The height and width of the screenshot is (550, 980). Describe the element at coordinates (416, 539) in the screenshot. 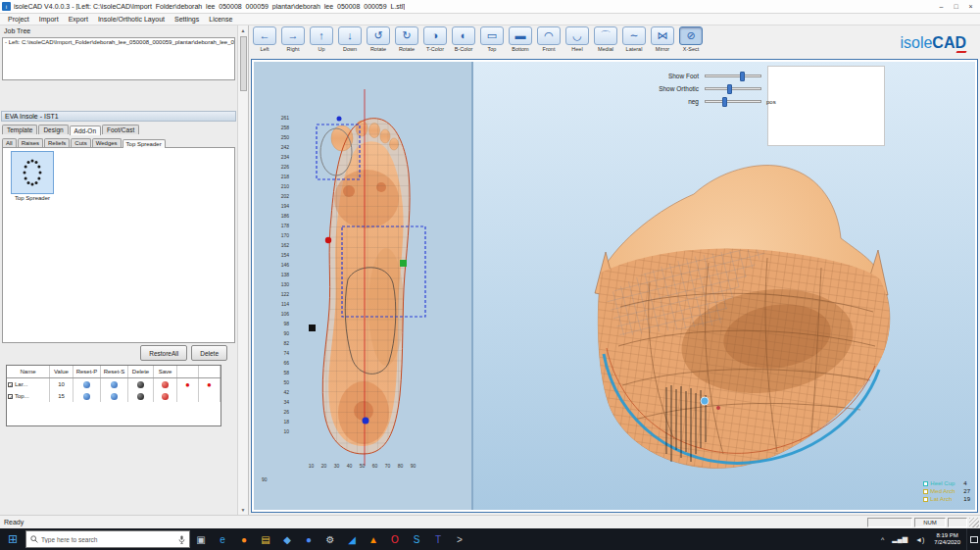

I see `skype-icon: S` at that location.